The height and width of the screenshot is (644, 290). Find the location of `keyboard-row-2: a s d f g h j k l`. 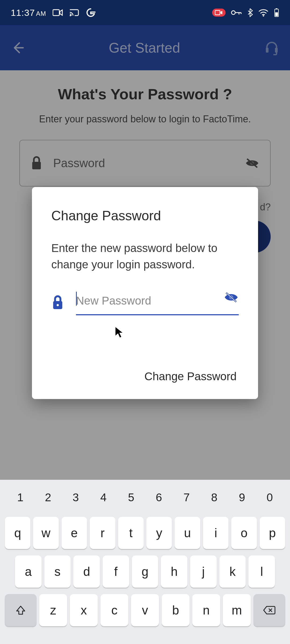

keyboard-row-2: a s d f g h j k l is located at coordinates (145, 572).